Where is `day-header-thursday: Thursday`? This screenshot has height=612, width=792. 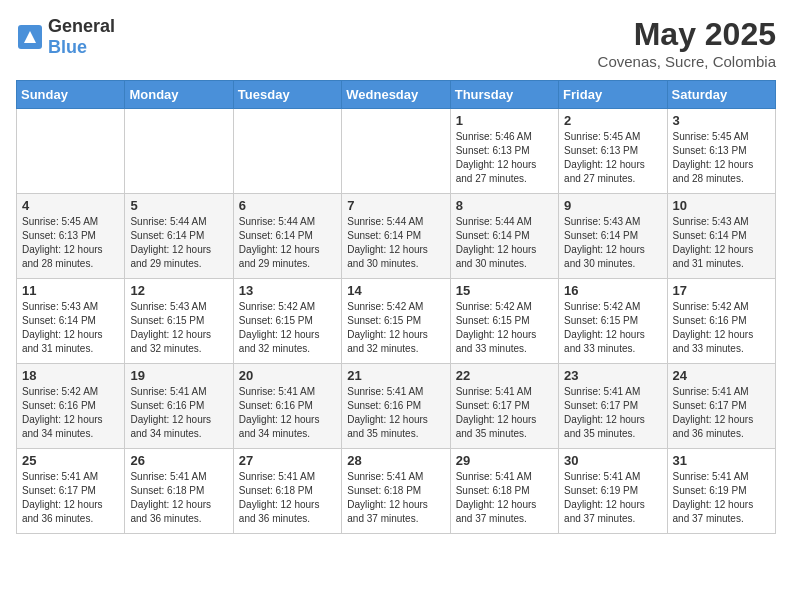
day-header-thursday: Thursday is located at coordinates (504, 95).